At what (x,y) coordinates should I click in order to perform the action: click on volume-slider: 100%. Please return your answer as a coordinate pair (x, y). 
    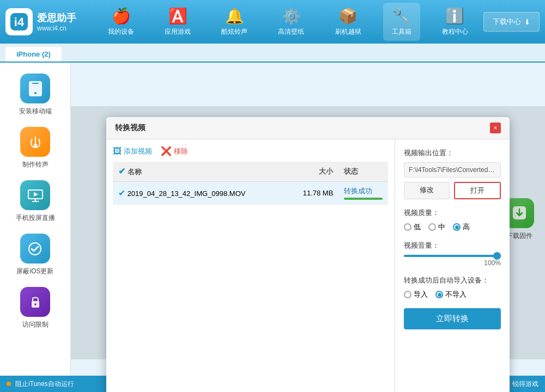
    Looking at the image, I should click on (452, 261).